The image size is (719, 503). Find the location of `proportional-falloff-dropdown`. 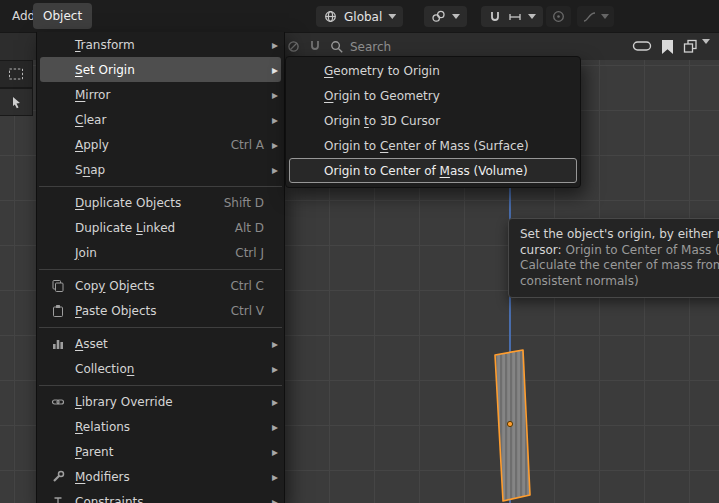

proportional-falloff-dropdown is located at coordinates (596, 16).